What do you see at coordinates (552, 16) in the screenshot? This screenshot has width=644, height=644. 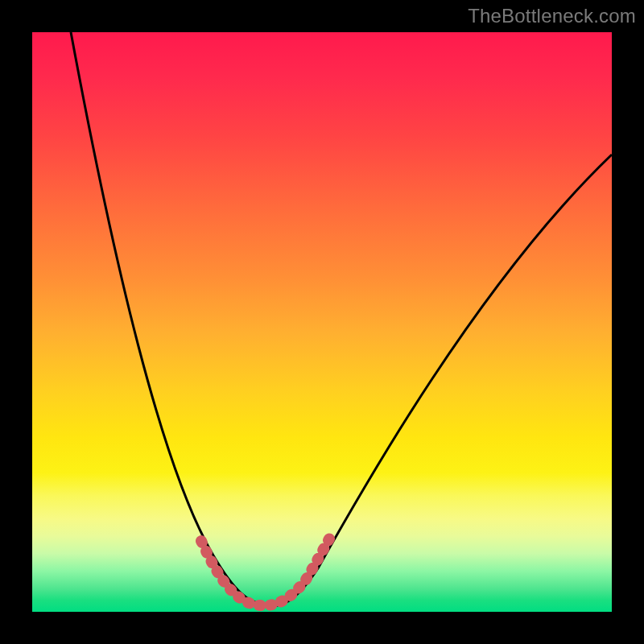 I see `watermark-text: TheBottleneck.com` at bounding box center [552, 16].